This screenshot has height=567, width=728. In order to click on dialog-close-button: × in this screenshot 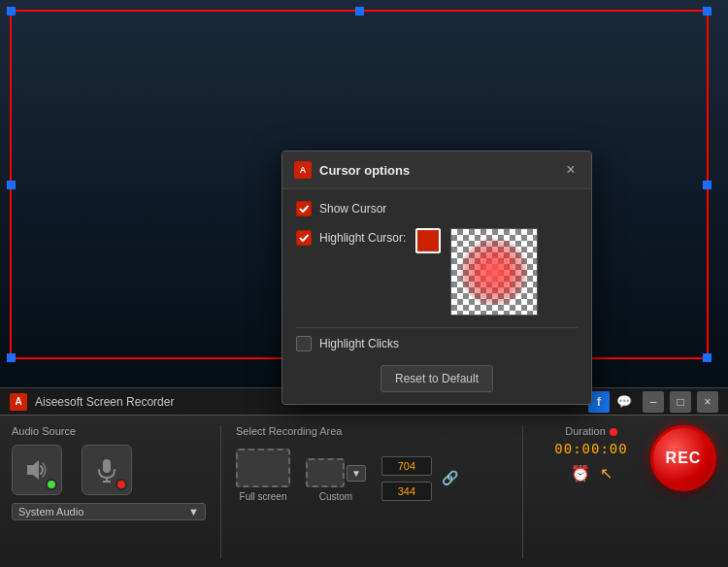, I will do `click(571, 170)`.